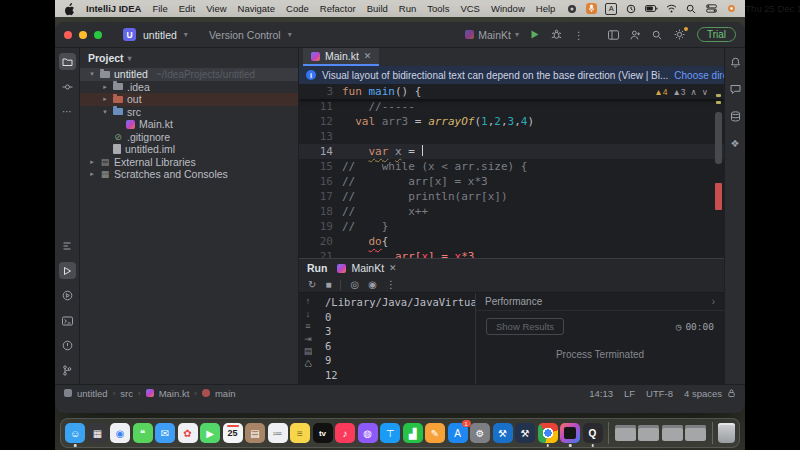 The height and width of the screenshot is (450, 800). I want to click on apple-icon, so click(70, 9).